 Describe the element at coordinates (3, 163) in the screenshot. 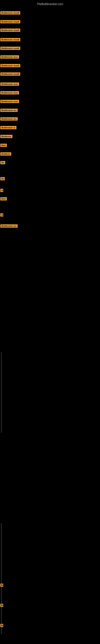

I see `badge-container-17: Bo` at that location.